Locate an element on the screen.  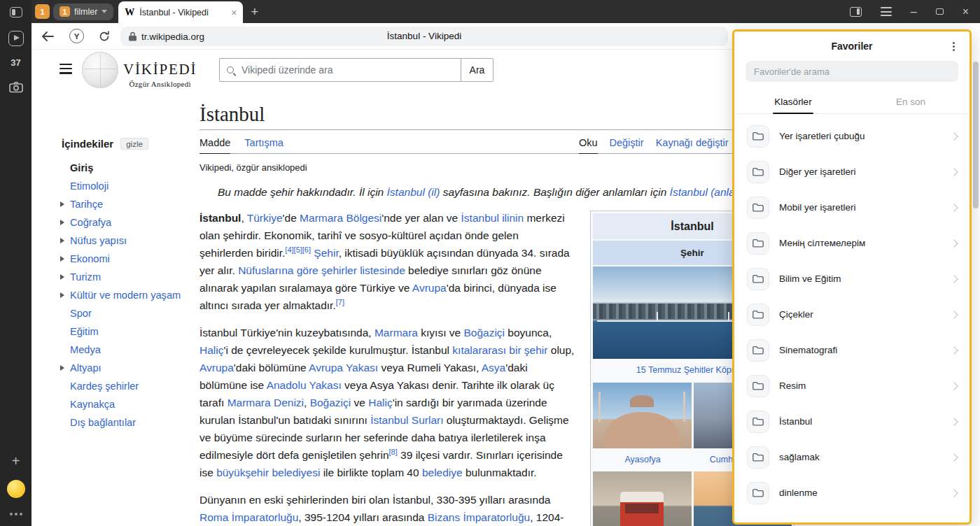
wiki-search-box is located at coordinates (340, 70).